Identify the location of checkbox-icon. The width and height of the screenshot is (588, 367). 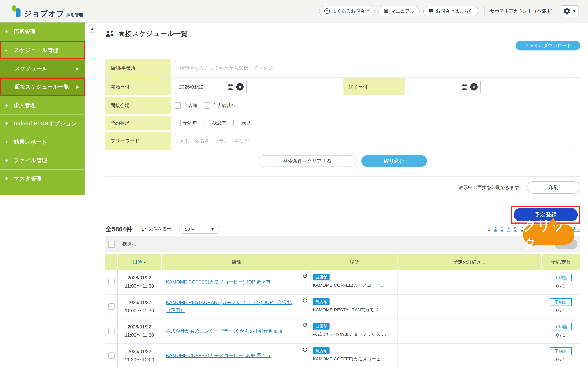
(178, 105).